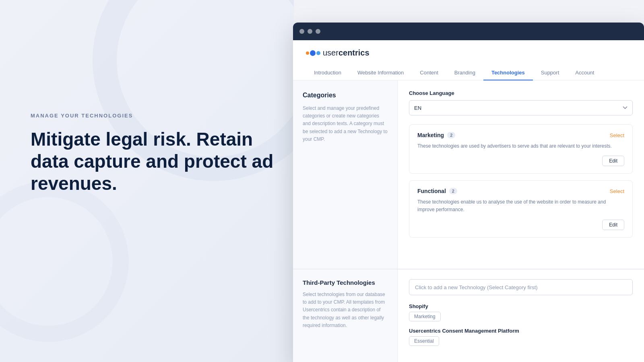 This screenshot has width=644, height=362. Describe the element at coordinates (521, 93) in the screenshot. I see `choose-language-label: Choose Language` at that location.